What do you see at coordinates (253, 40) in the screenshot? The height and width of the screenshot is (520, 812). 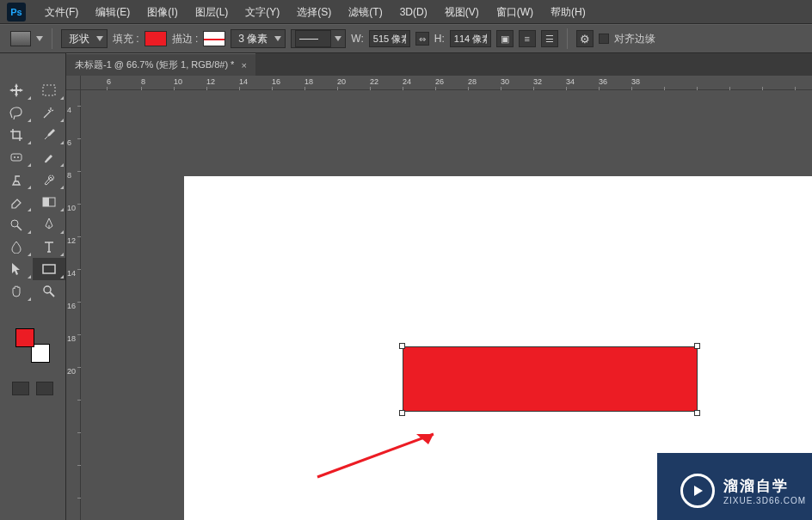 I see `stroke-width-value: 3 像素` at bounding box center [253, 40].